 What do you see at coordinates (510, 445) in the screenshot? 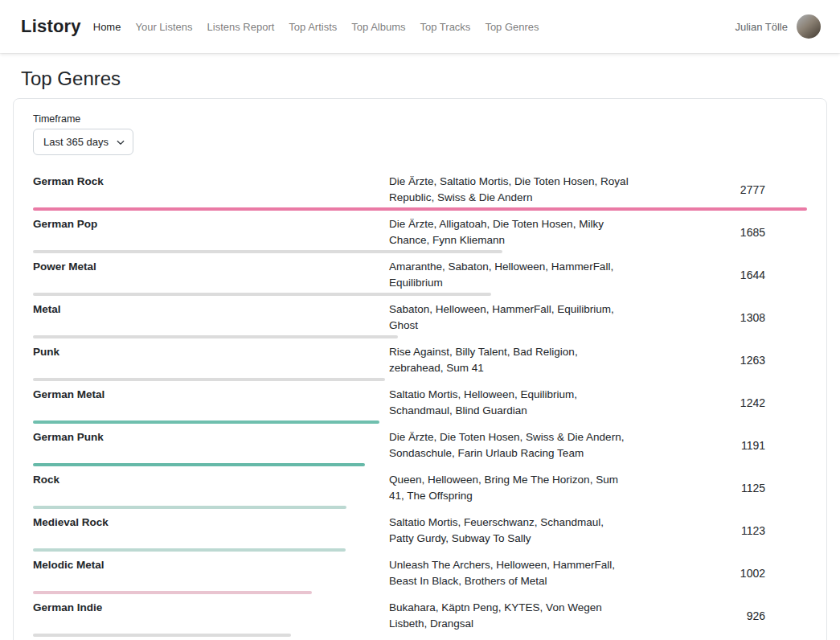
I see `genre-artists: Die Ärzte, Die Toten Hosen, Swiss & Die …` at bounding box center [510, 445].